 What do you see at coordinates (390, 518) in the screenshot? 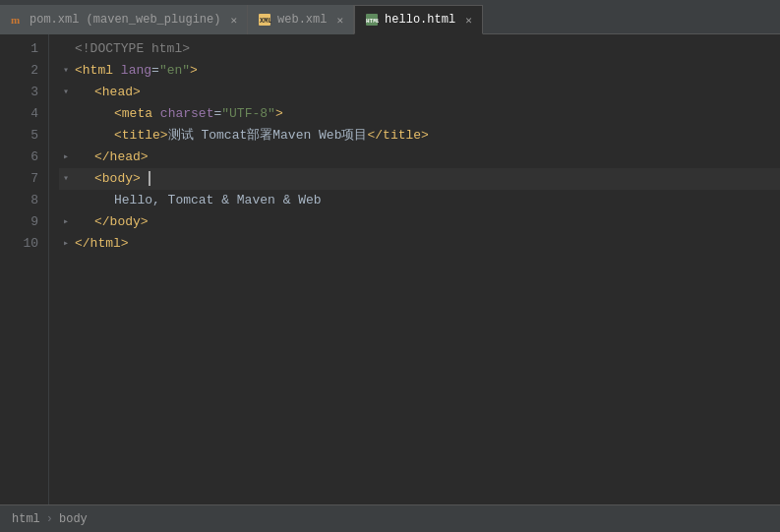
I see `status-bar: html › body` at bounding box center [390, 518].